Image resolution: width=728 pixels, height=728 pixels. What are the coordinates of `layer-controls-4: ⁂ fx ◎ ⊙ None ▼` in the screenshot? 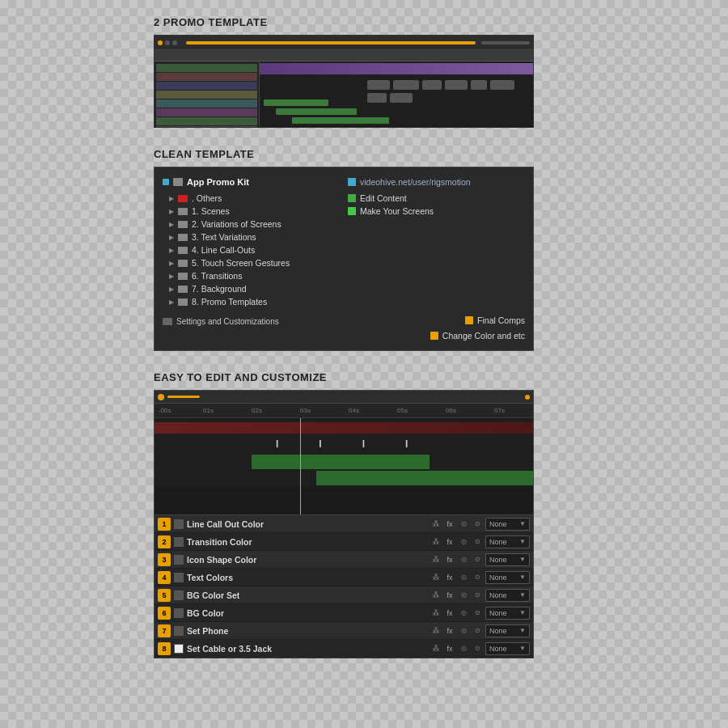 It's located at (480, 578).